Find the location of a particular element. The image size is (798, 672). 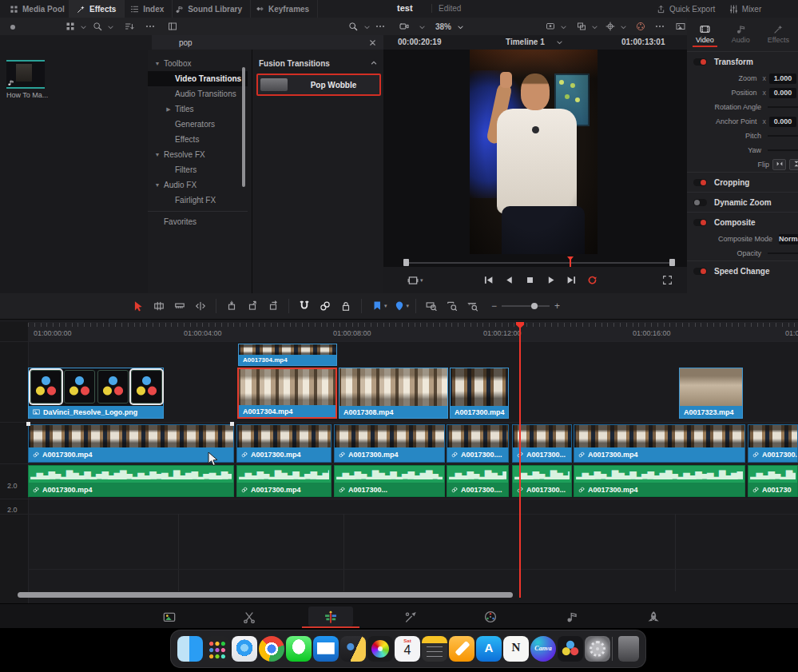

group-collapse-icon is located at coordinates (374, 64).